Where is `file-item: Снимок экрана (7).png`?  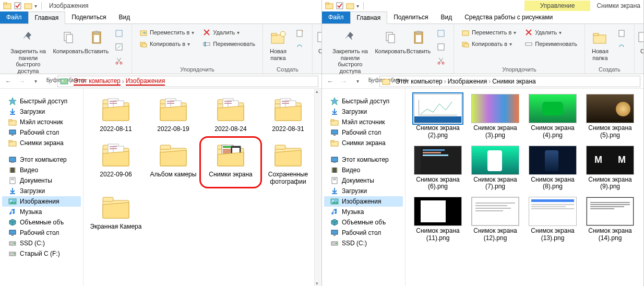 file-item: Снимок экрана (7).png is located at coordinates (495, 168).